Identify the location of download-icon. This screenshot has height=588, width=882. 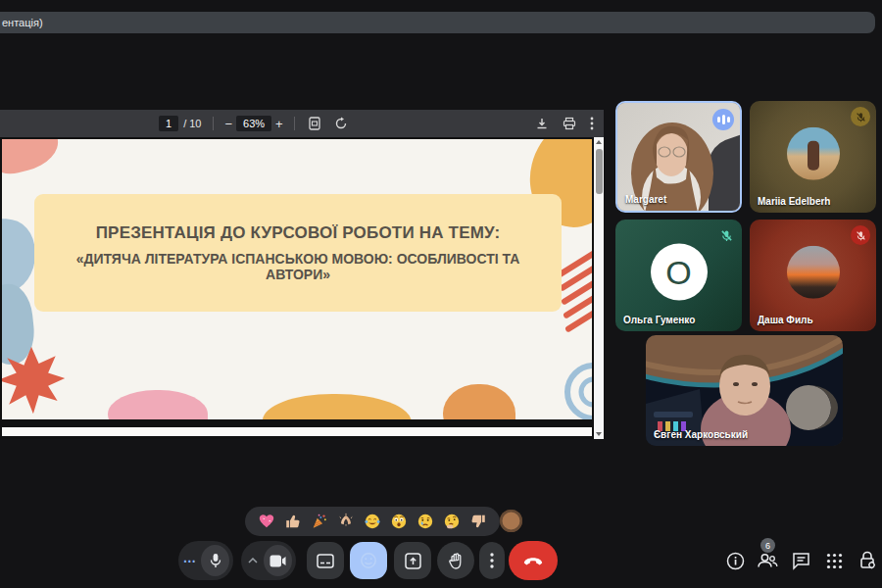
(542, 123).